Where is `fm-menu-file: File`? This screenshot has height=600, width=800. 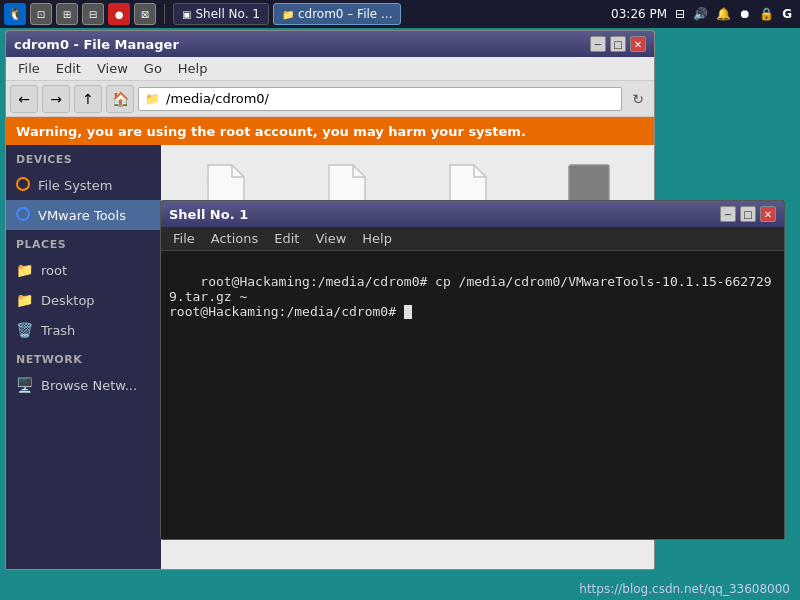
fm-menu-file: File is located at coordinates (29, 68).